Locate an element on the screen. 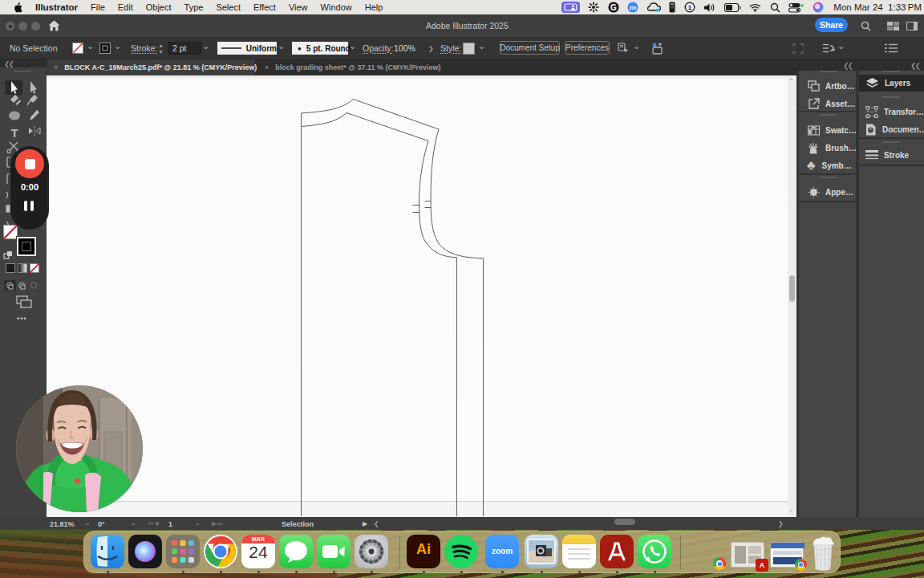 This screenshot has width=924, height=578. svg-text: 1 is located at coordinates (690, 8).